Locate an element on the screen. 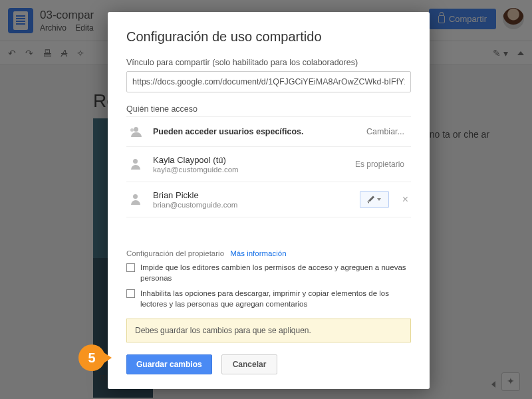 This screenshot has width=532, height=399. unsaved-changes-warning: Debes guardar los cambios para que se ap… is located at coordinates (269, 331).